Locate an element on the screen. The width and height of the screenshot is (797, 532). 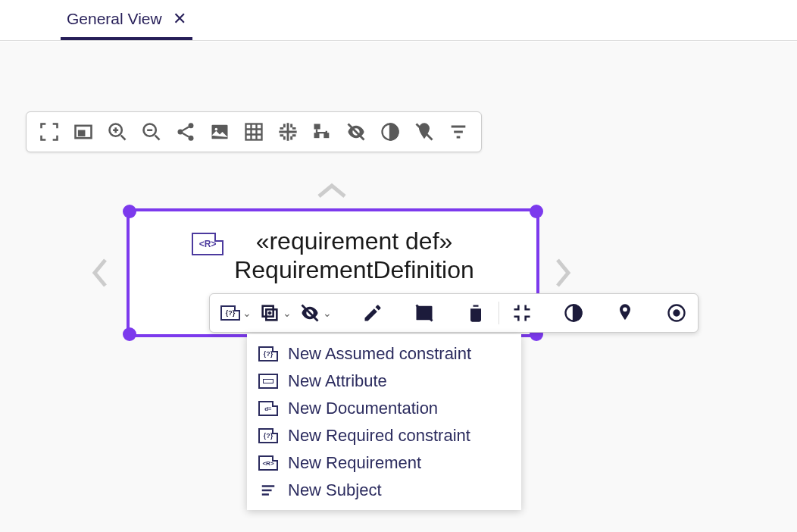
pin-button is located at coordinates (625, 313).